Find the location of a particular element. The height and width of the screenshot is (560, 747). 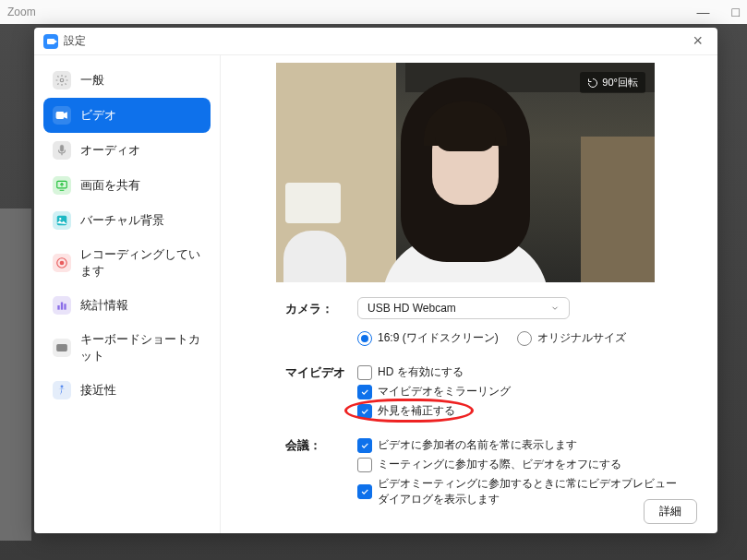

video-icon is located at coordinates (62, 115).